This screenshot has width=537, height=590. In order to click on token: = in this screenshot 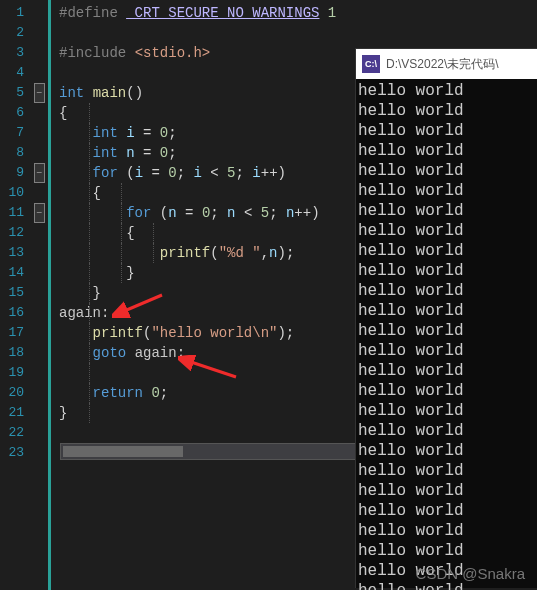, I will do `click(190, 213)`.